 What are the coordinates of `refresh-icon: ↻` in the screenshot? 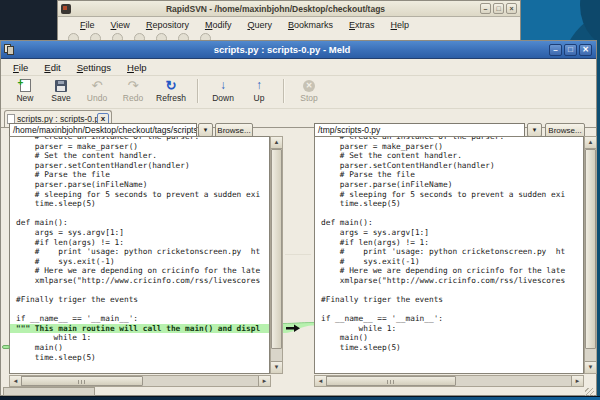 It's located at (172, 86).